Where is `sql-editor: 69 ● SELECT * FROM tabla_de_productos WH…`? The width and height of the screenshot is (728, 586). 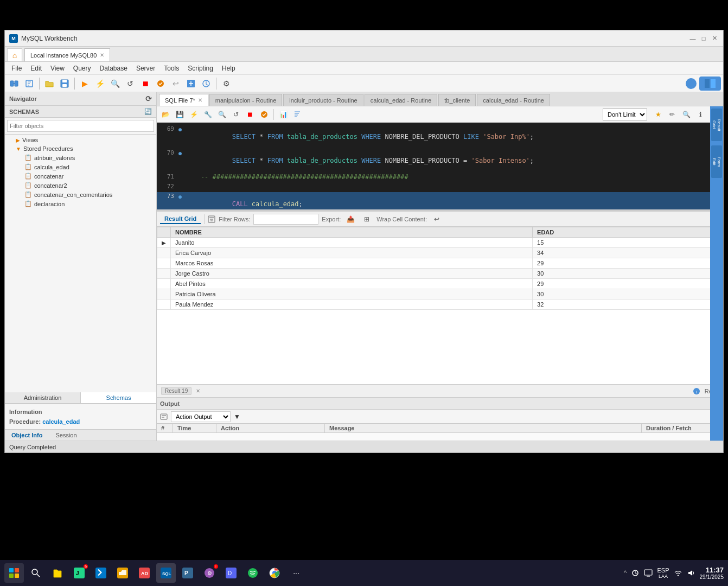
sql-editor: 69 ● SELECT * FROM tabla_de_productos WH… is located at coordinates (440, 166).